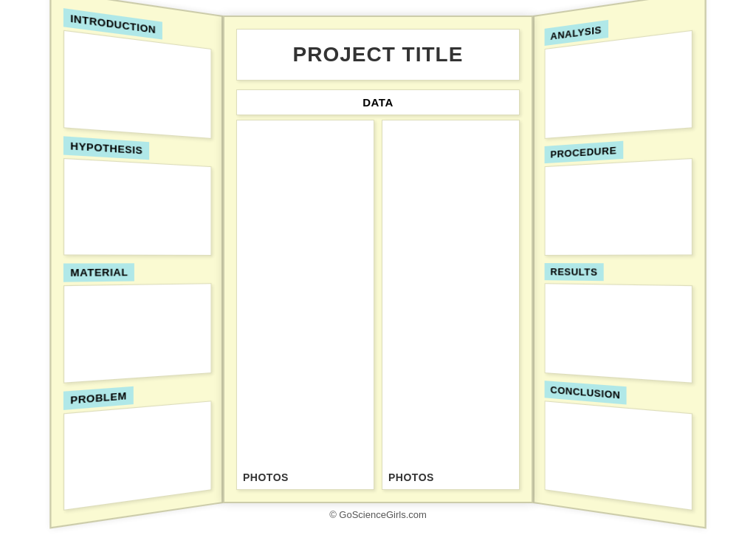  Describe the element at coordinates (99, 272) in the screenshot. I see `material-label: MATERIAL` at that location.